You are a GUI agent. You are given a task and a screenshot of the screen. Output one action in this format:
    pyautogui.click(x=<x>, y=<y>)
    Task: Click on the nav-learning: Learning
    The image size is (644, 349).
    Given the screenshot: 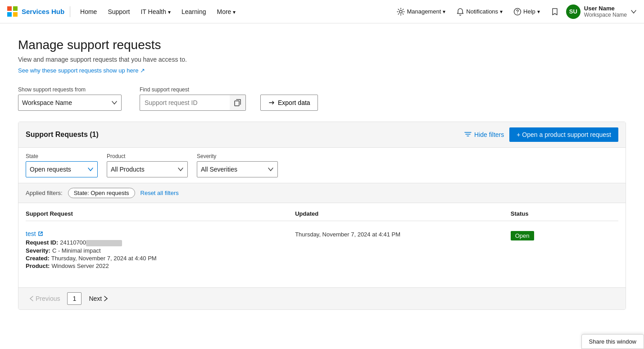 What is the action you would take?
    pyautogui.click(x=194, y=12)
    